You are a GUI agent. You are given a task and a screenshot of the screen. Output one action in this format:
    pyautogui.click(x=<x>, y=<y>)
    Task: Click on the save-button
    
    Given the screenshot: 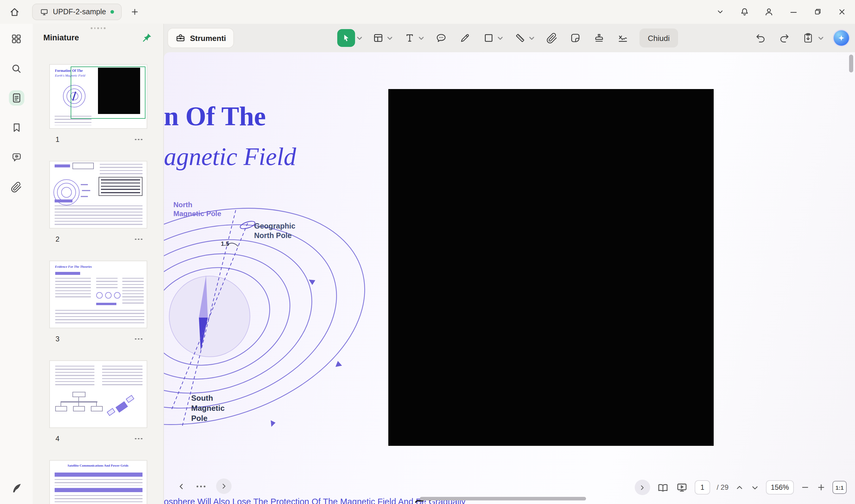 What is the action you would take?
    pyautogui.click(x=808, y=38)
    